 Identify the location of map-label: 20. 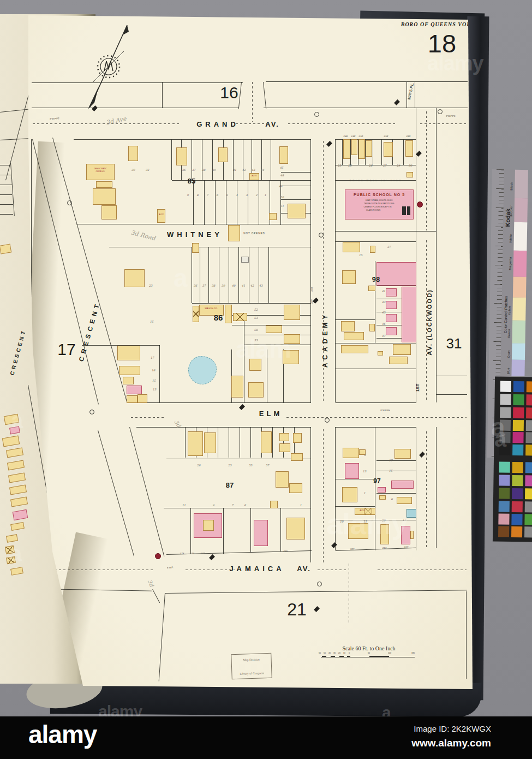
(384, 521).